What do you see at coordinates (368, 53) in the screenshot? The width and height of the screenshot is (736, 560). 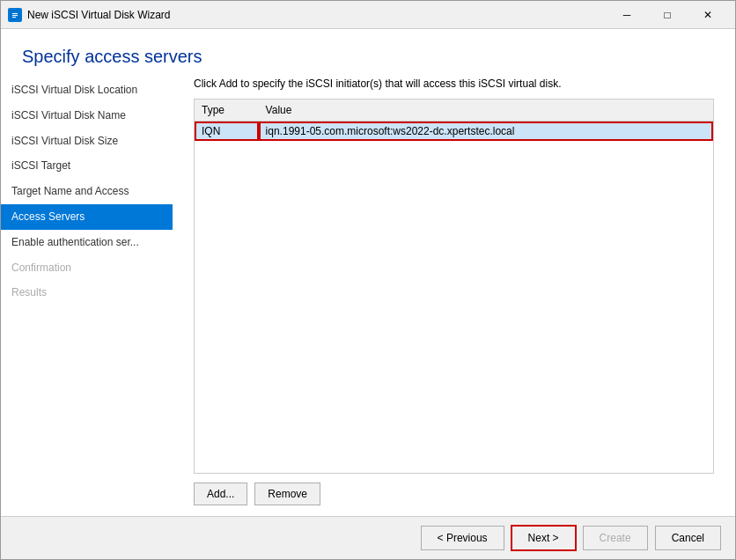 I see `page-title: Specify access servers` at bounding box center [368, 53].